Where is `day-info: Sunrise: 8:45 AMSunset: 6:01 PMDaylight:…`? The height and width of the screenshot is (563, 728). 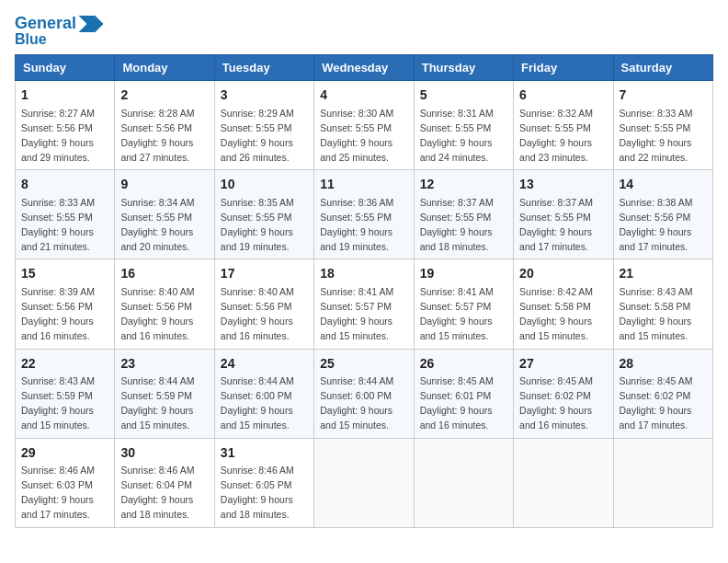
day-info: Sunrise: 8:45 AMSunset: 6:01 PMDaylight:… is located at coordinates (457, 403).